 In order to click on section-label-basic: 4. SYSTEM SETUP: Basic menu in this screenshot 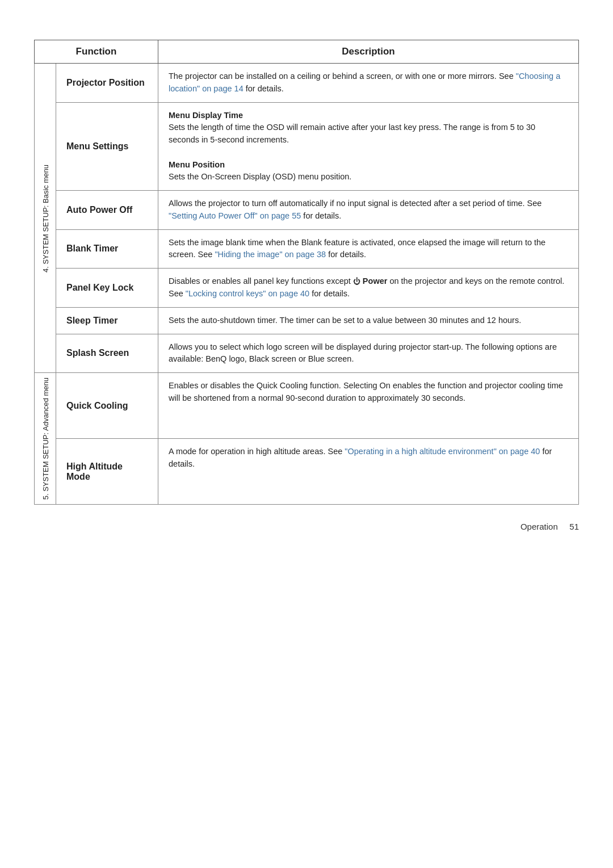, I will do `click(45, 218)`.